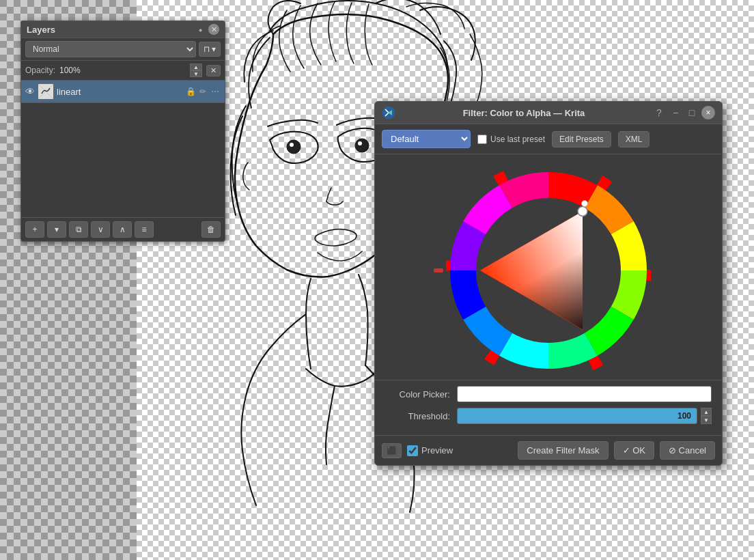  Describe the element at coordinates (70, 70) in the screenshot. I see `opacity-value: 100%` at that location.